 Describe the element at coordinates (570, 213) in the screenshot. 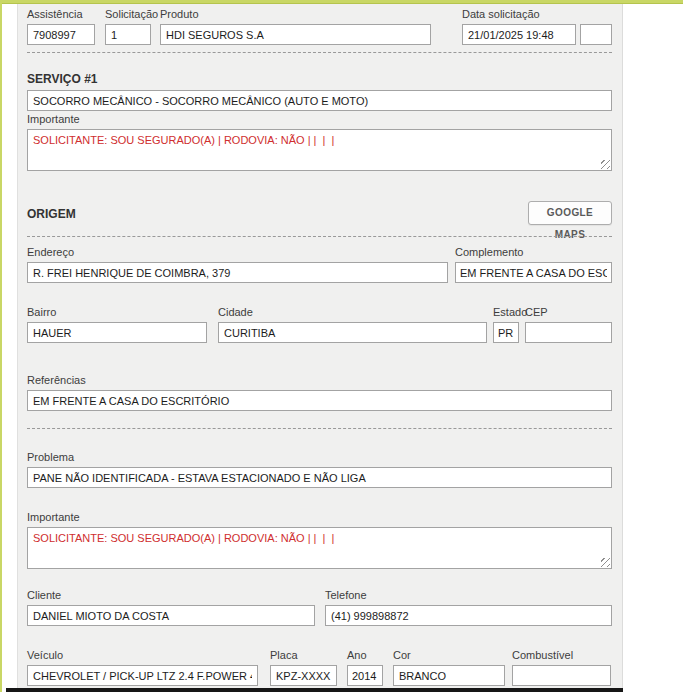

I see `google-maps-button: GOOGLE MAPS` at that location.